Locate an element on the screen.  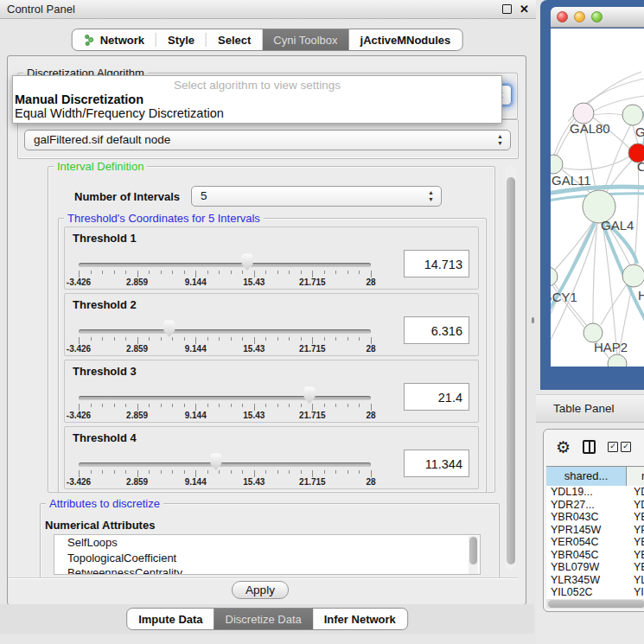
float-window-icon is located at coordinates (507, 9).